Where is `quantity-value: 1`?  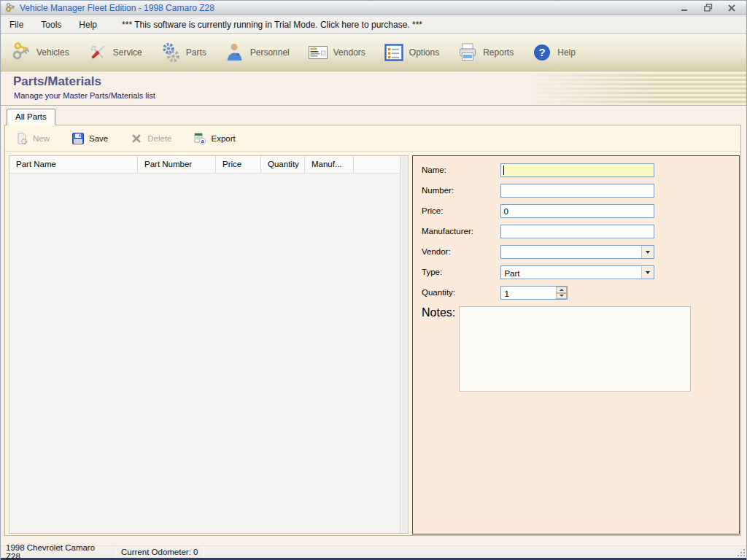 quantity-value: 1 is located at coordinates (505, 293).